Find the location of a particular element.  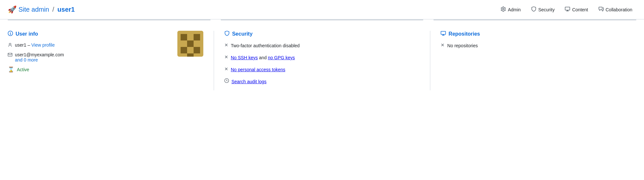

security-shield-icon is located at coordinates (227, 34).